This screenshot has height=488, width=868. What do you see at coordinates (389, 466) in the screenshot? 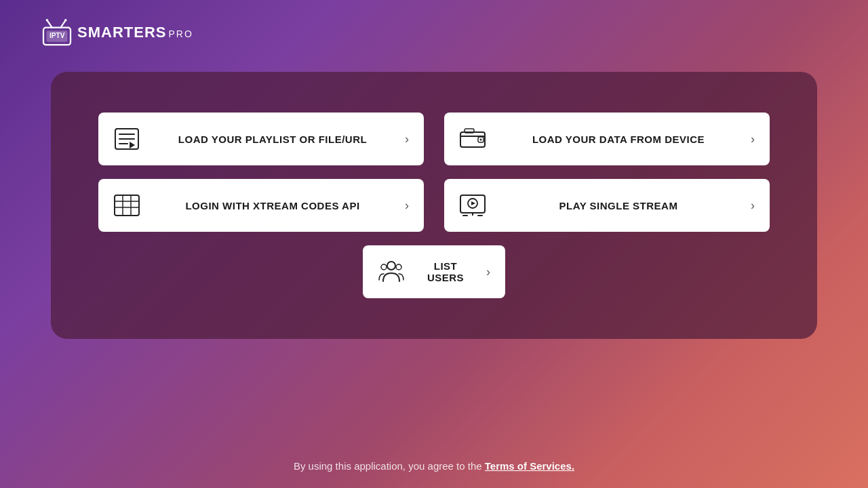
I see `footer-text: By using this application, you agree to …` at bounding box center [389, 466].